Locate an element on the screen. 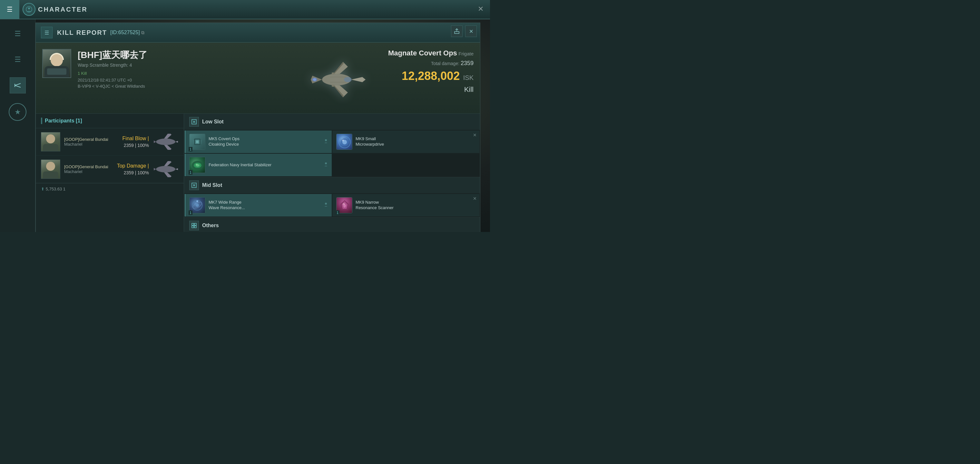 The image size is (980, 464). kill-report-id: [ID:6527525] is located at coordinates (125, 33).